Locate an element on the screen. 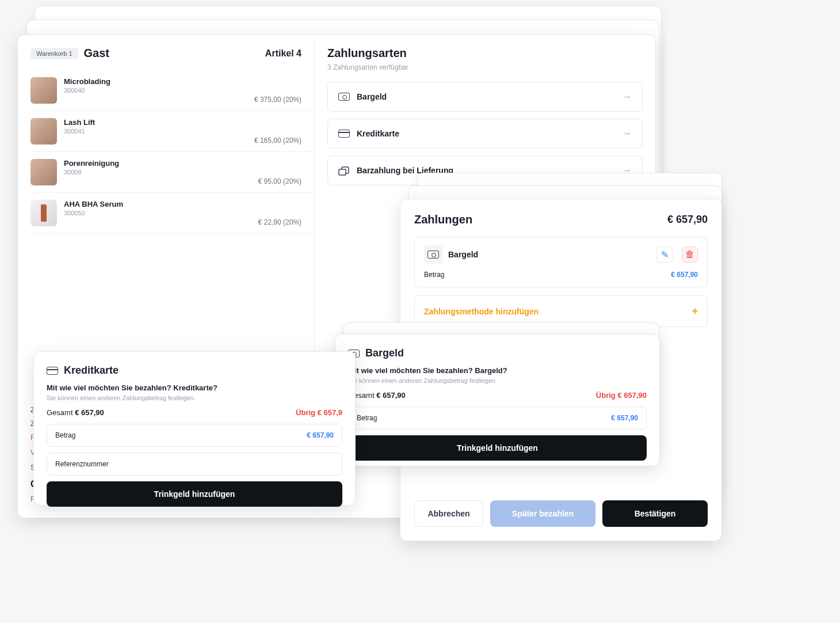 The height and width of the screenshot is (623, 840). cart-item: AHA BHA Serum 300050 € 22,90 (20%) is located at coordinates (173, 213).